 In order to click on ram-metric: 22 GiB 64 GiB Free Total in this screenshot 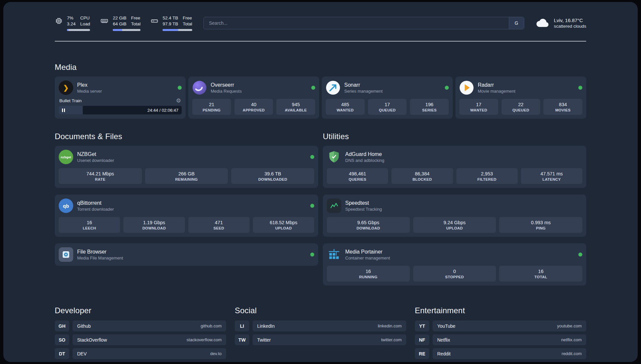, I will do `click(120, 23)`.